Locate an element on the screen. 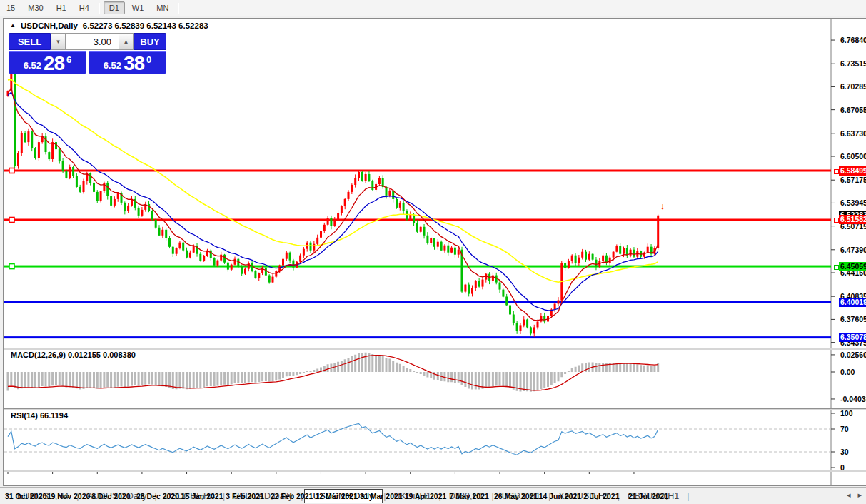  buy-price-pips: 38 is located at coordinates (134, 64).